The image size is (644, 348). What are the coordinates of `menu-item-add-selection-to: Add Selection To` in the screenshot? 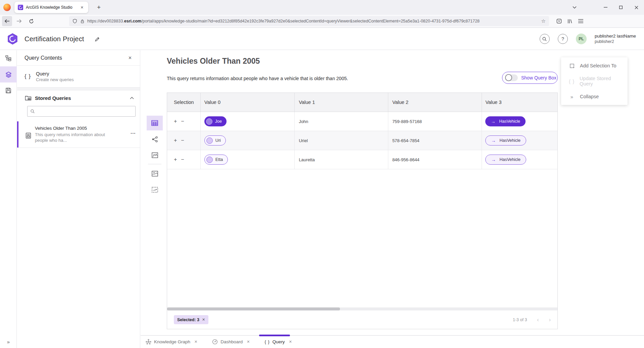 It's located at (594, 66).